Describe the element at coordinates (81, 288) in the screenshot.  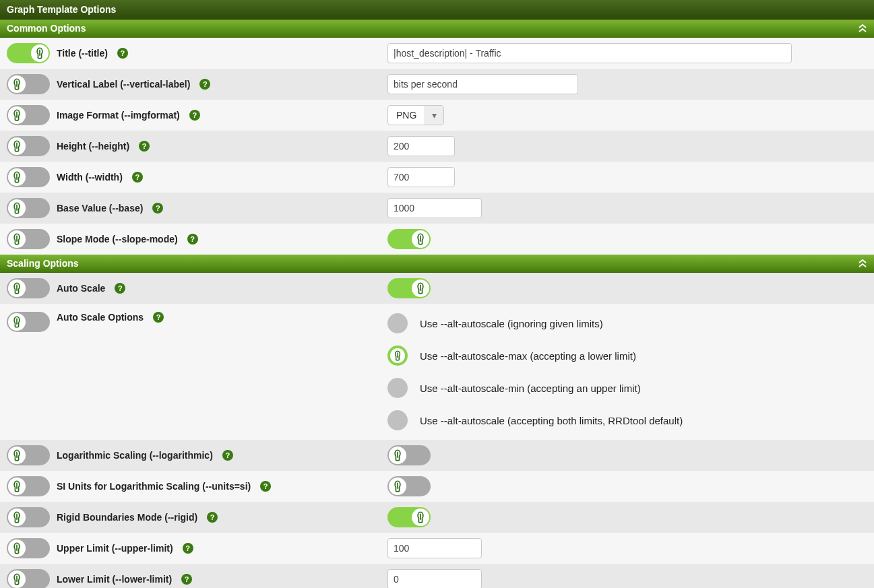
I see `label-autoscale: Auto Scale` at that location.